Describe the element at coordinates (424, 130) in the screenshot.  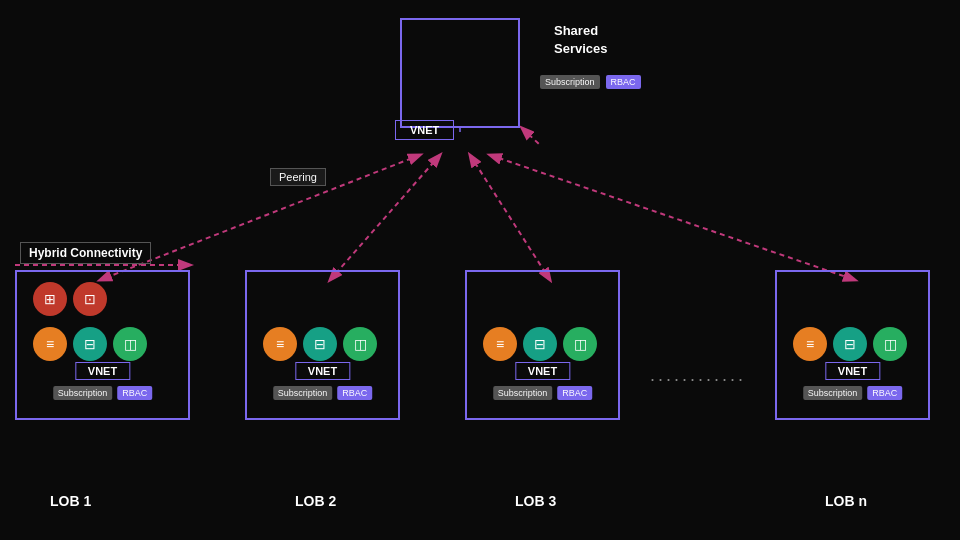
I see `hub-vnet-label: VNET` at that location.